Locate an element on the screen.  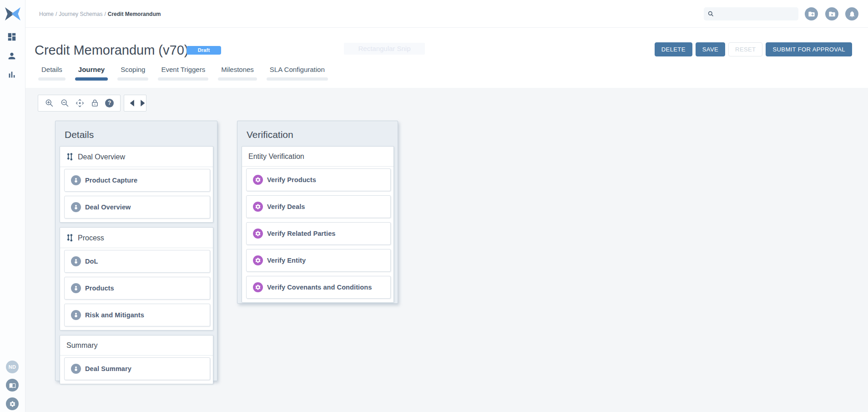
sidebar-item-settings is located at coordinates (12, 404).